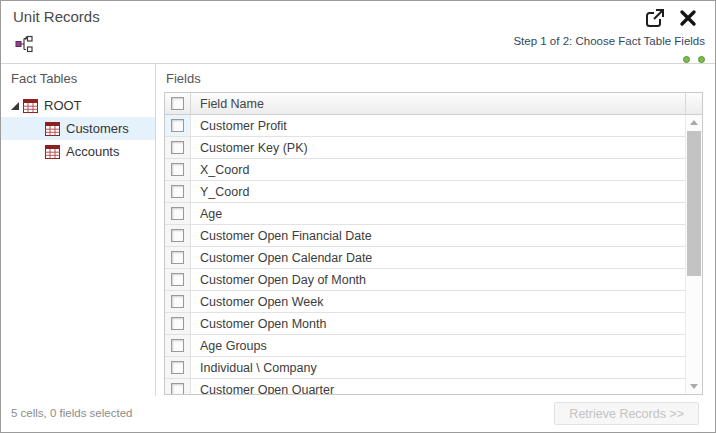 The image size is (716, 433). Describe the element at coordinates (56, 16) in the screenshot. I see `dialog-title: Unit Records` at that location.